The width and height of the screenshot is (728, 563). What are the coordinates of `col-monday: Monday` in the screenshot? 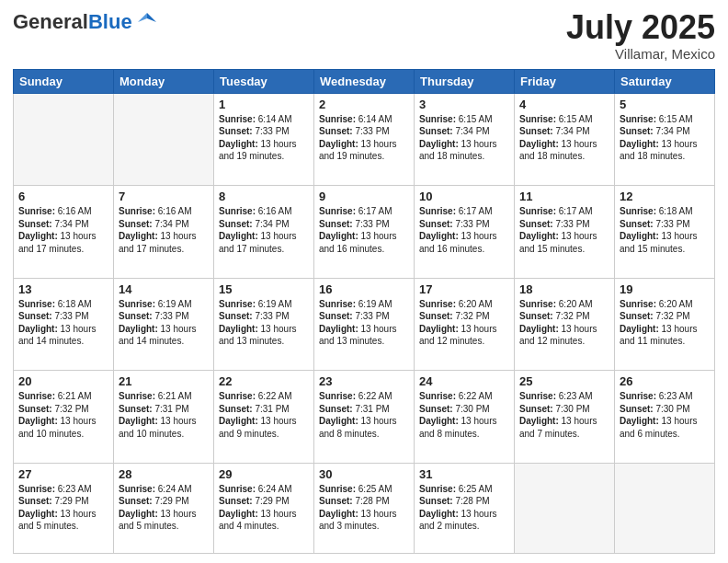 It's located at (164, 81).